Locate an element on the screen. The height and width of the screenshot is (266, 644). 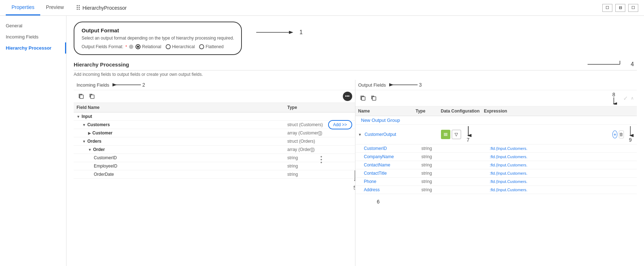
add-row-btn: + is located at coordinates (615, 134).